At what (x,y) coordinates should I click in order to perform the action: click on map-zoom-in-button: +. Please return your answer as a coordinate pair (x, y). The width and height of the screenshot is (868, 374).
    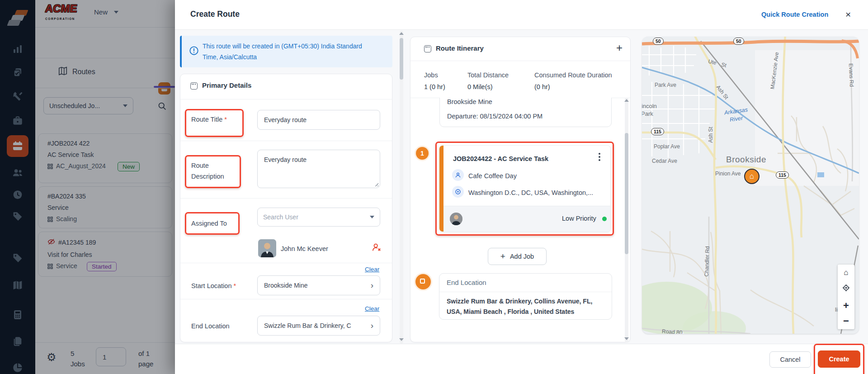
    Looking at the image, I should click on (846, 306).